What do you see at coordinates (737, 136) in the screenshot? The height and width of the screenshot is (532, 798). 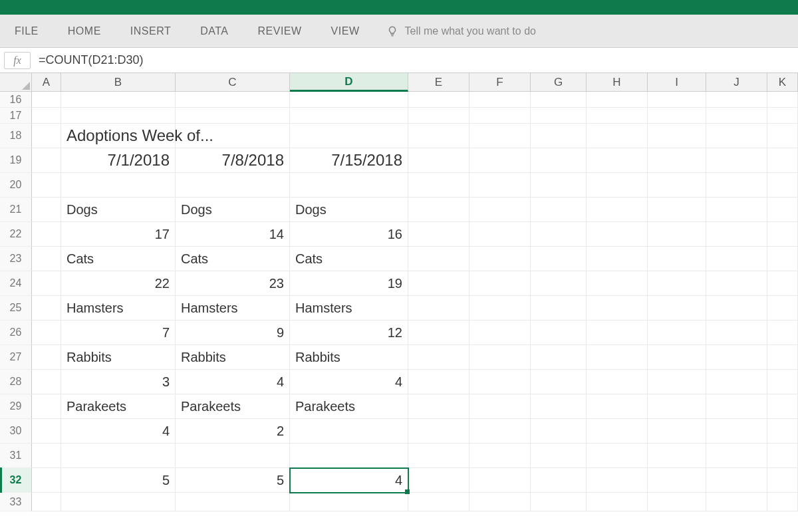 I see `cell-J18` at bounding box center [737, 136].